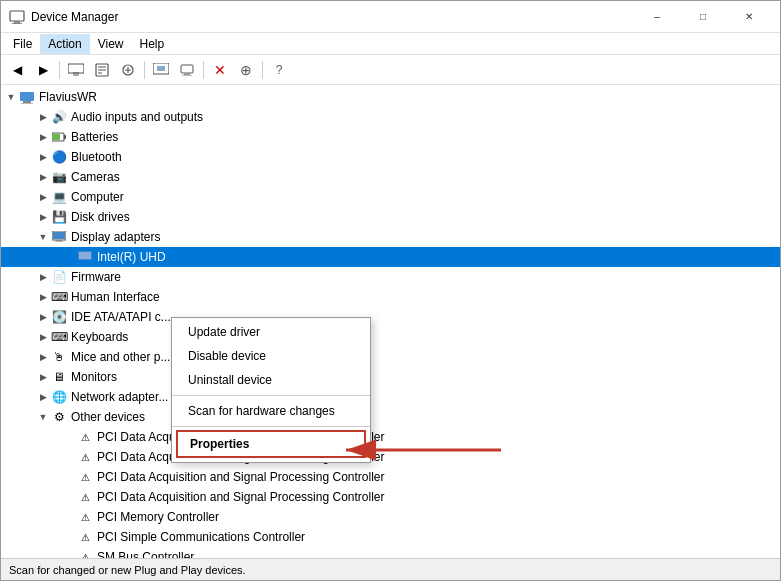 The width and height of the screenshot is (781, 581). Describe the element at coordinates (220, 70) in the screenshot. I see `toolbar-delete: ✕` at that location.